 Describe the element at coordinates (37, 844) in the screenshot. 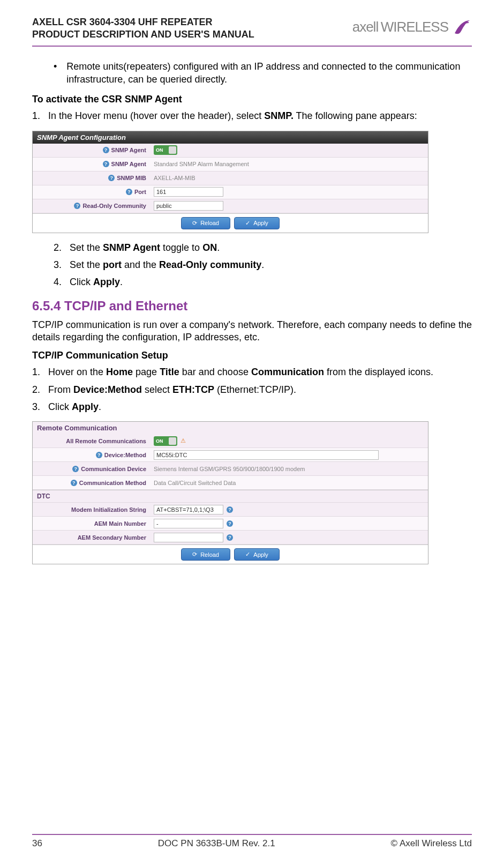

I see `page-number: 36` at that location.